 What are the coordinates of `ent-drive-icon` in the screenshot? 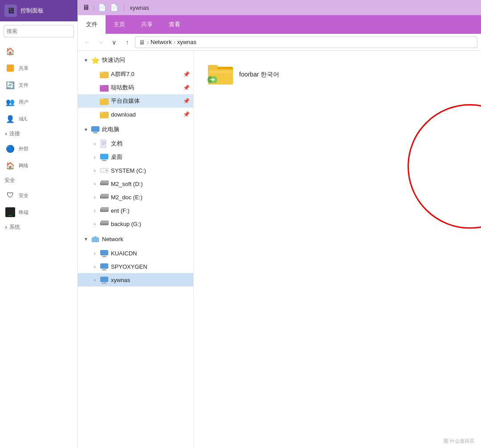 It's located at (104, 210).